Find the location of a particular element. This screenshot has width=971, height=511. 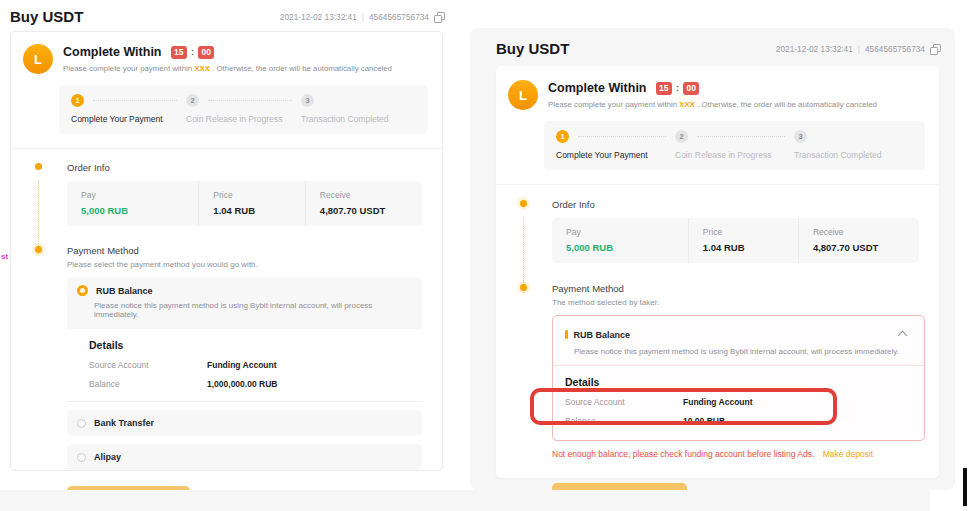

clock-icon: L is located at coordinates (38, 59).